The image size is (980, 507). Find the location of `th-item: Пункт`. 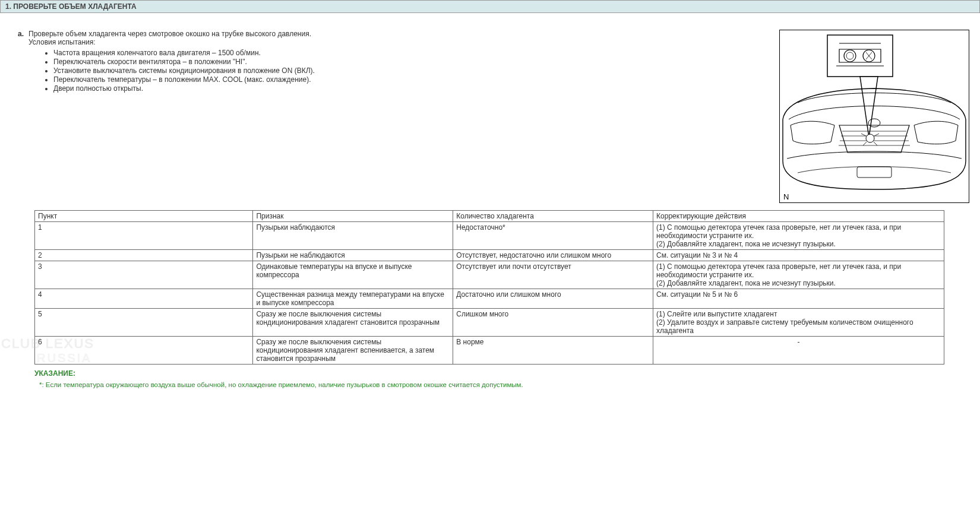

th-item: Пункт is located at coordinates (144, 216).